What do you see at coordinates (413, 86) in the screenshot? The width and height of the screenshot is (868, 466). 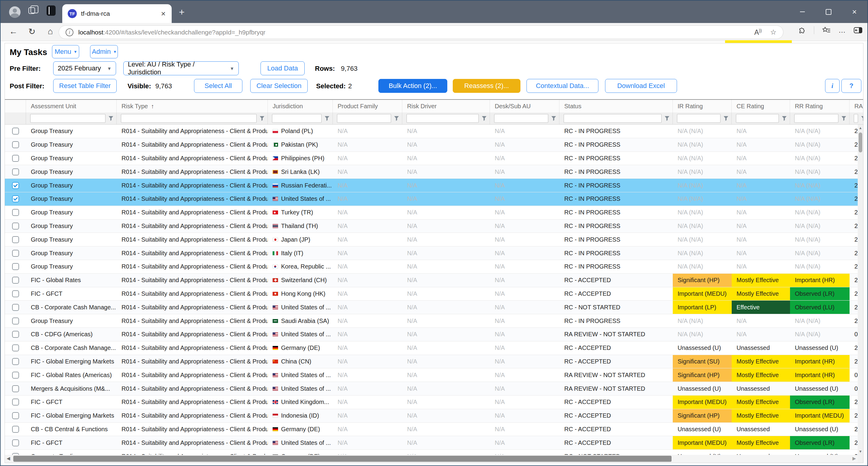 I see `bulk-action-button: Bulk Action (2)...` at bounding box center [413, 86].